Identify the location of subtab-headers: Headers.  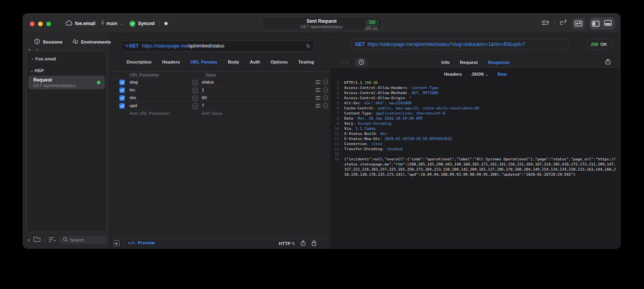
(453, 74).